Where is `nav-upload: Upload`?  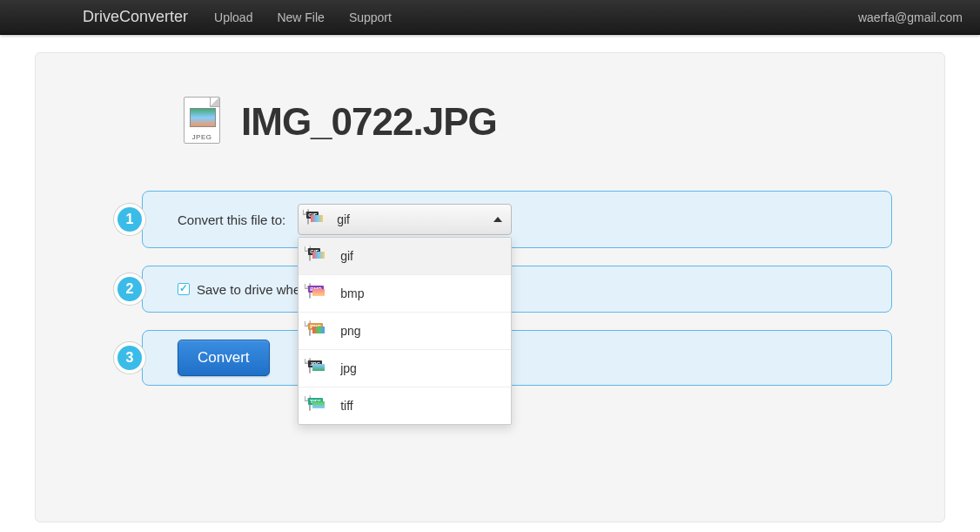 nav-upload: Upload is located at coordinates (233, 17).